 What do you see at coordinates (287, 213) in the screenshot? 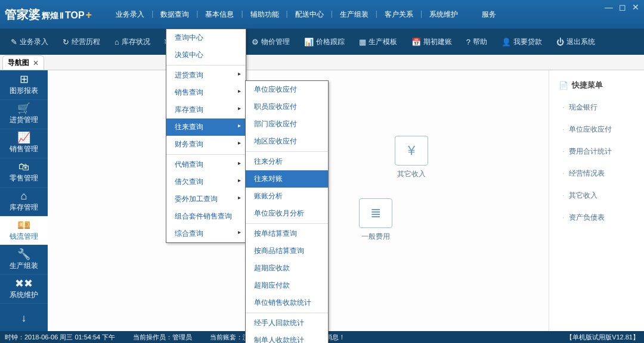
I see `menu-item-单位应收月分析: 单位应收月分析` at bounding box center [287, 213].